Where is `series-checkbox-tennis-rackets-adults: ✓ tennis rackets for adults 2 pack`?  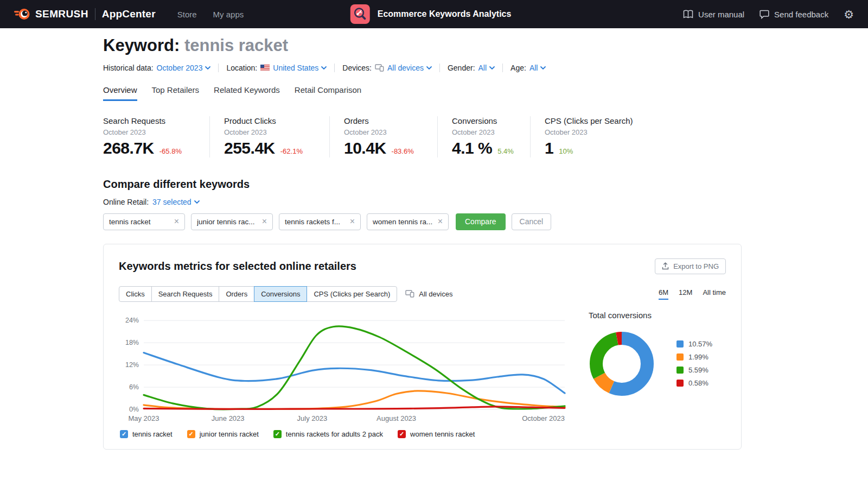
series-checkbox-tennis-rackets-adults: ✓ tennis rackets for adults 2 pack is located at coordinates (328, 434).